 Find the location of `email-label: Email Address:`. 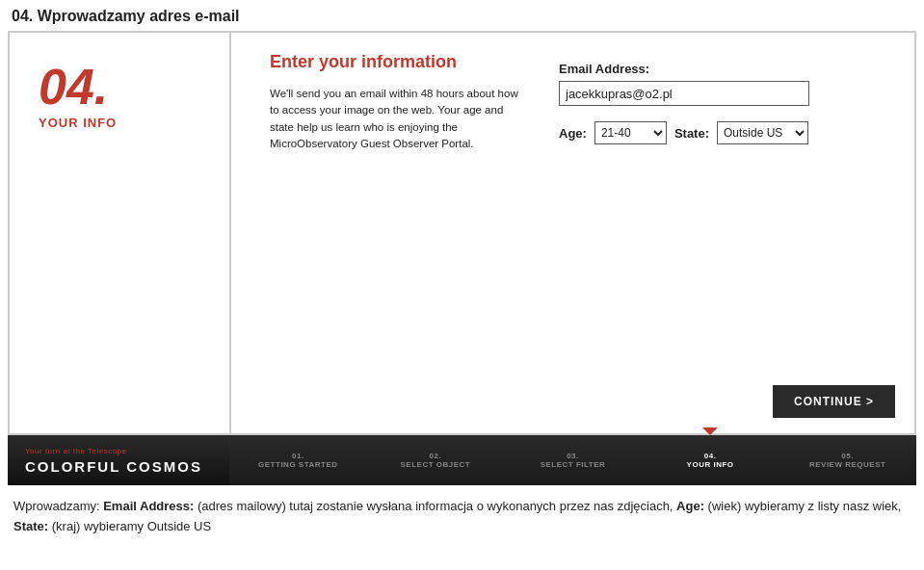

email-label: Email Address: is located at coordinates (723, 69).